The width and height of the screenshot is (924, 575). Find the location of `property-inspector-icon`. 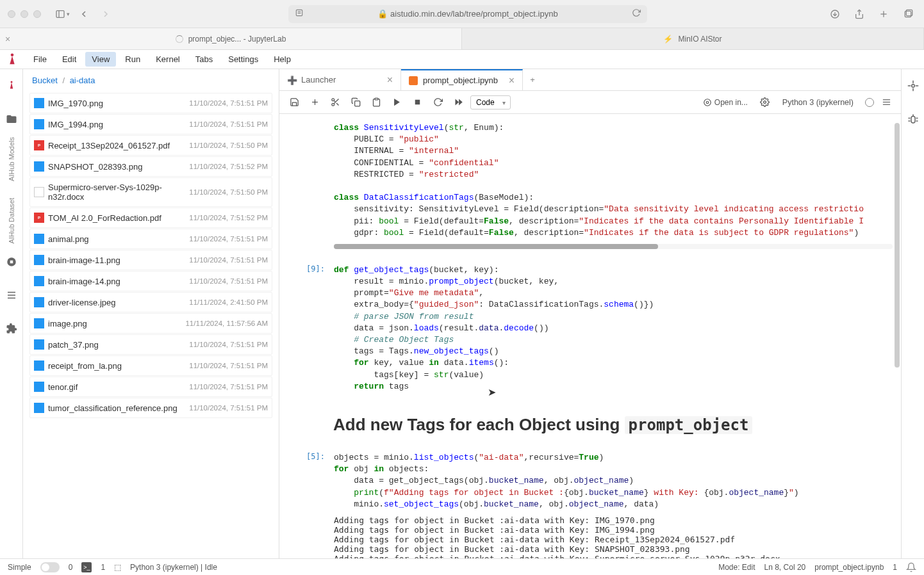

property-inspector-icon is located at coordinates (913, 86).